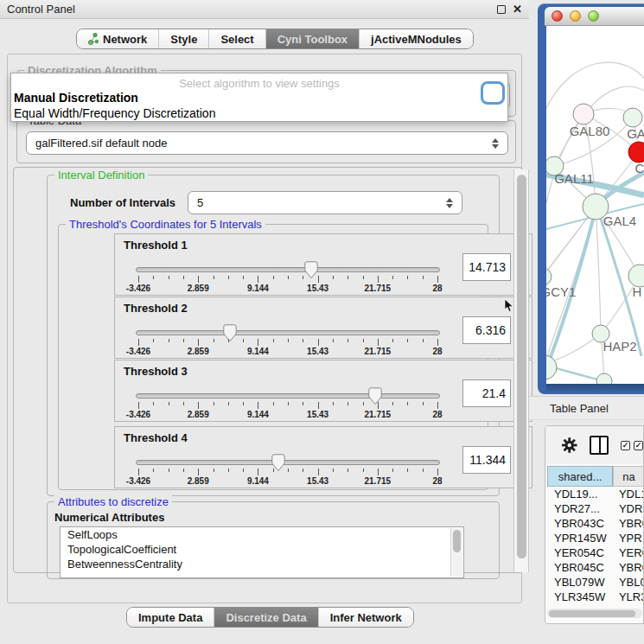 This screenshot has height=644, width=644. What do you see at coordinates (628, 476) in the screenshot?
I see `column-header: na` at bounding box center [628, 476].